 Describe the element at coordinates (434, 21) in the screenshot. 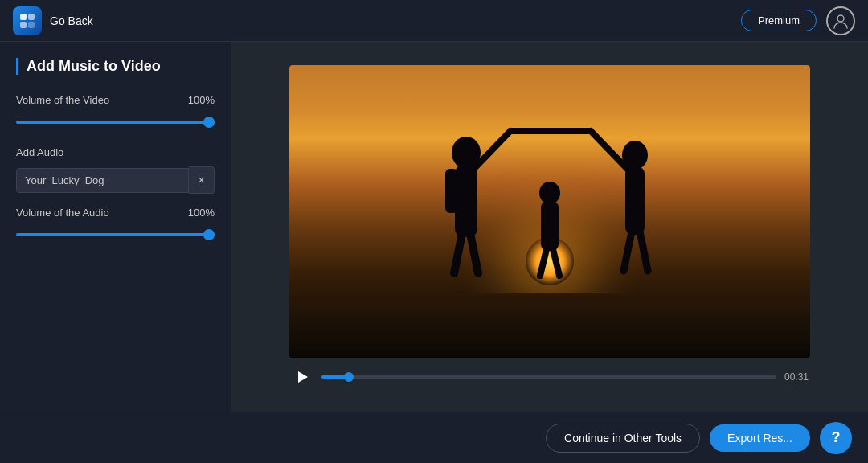

I see `header: Go Back Premium` at that location.